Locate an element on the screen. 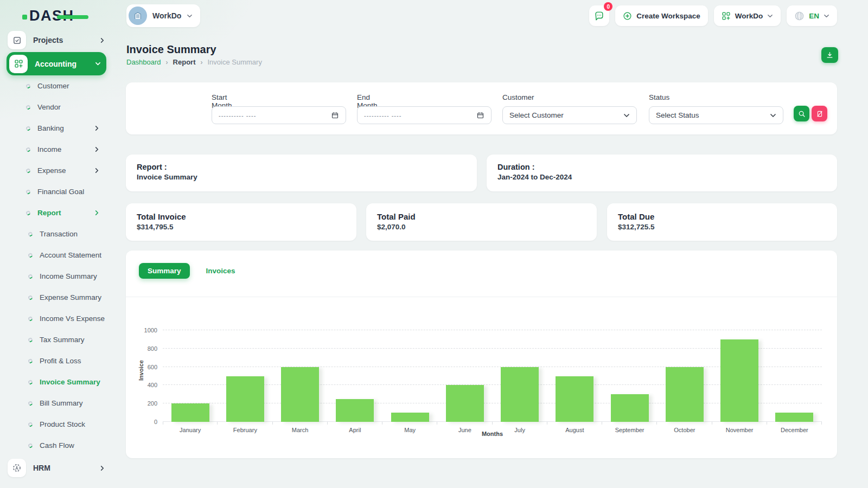 The image size is (868, 488). tabs-divider is located at coordinates (482, 297).